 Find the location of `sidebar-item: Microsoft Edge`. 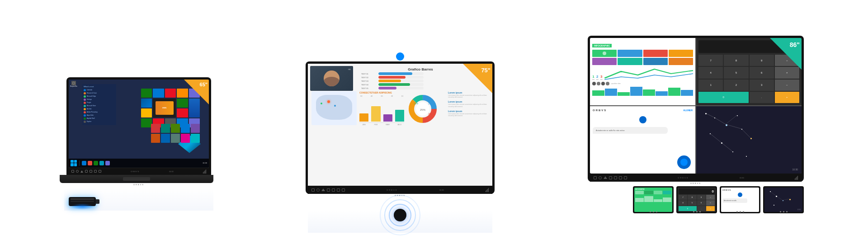

sidebar-item: Microsoft Edge is located at coordinates (99, 97).